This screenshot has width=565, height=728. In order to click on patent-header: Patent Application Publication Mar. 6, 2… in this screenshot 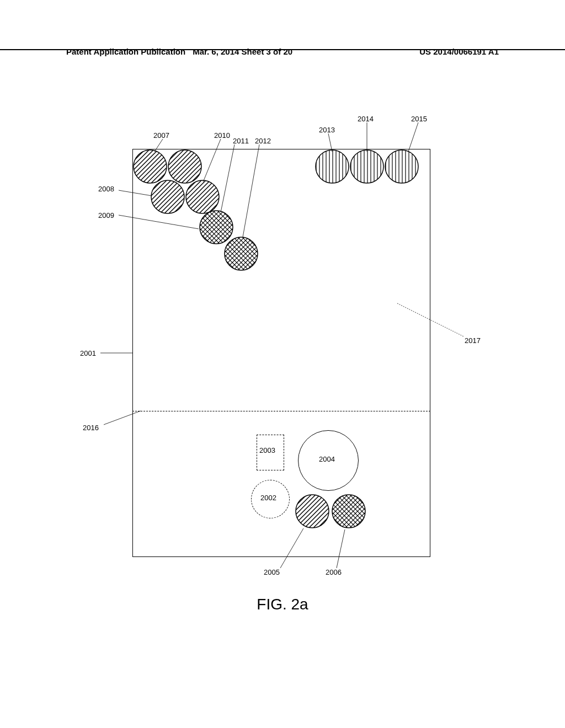, I will do `click(282, 49)`.